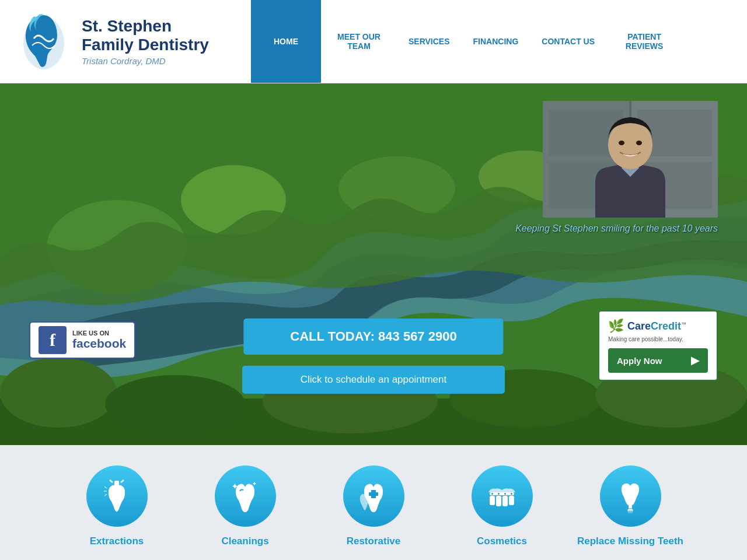  I want to click on call-button: CALL TODAY: 843 567 2900, so click(374, 337).